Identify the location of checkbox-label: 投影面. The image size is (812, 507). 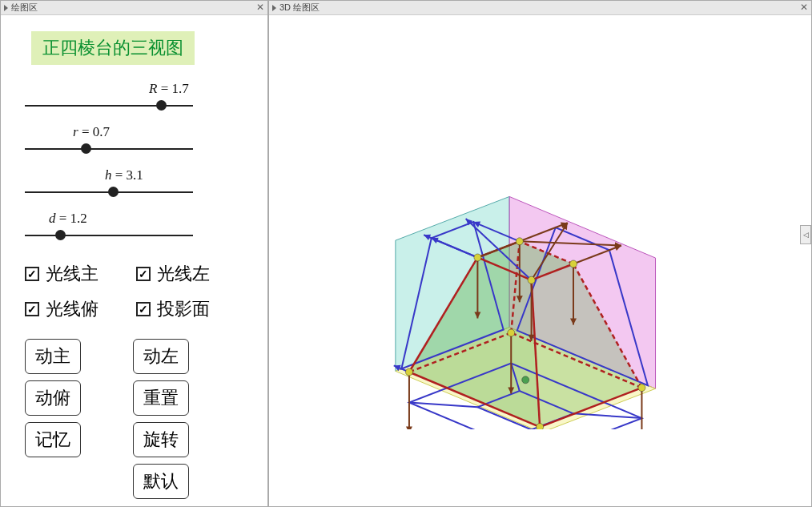
(183, 309).